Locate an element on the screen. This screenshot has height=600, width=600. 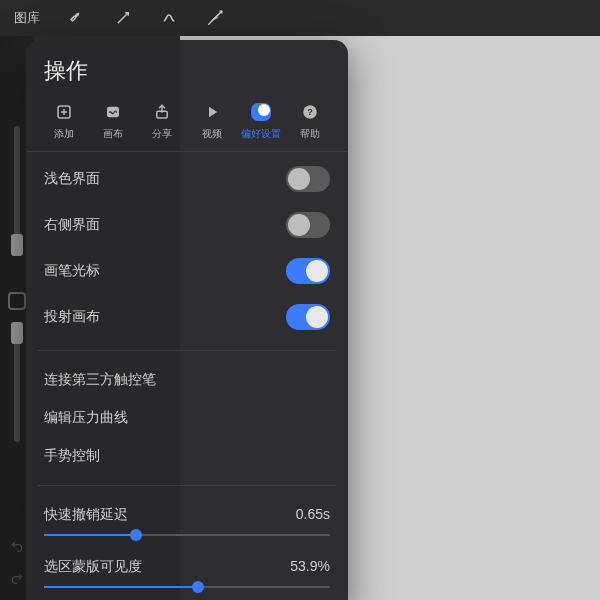
row-label: 浅色界面 is located at coordinates (72, 179).